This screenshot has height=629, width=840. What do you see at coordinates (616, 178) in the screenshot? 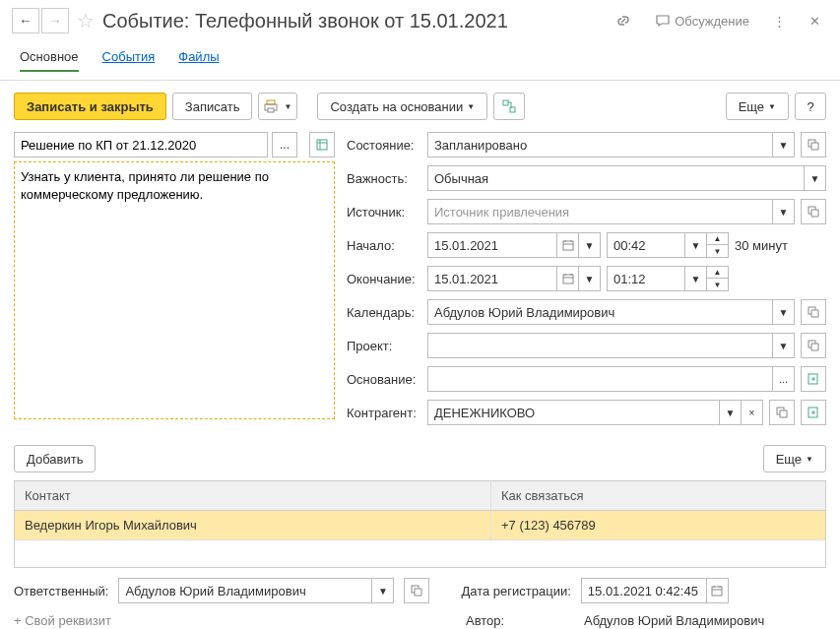
I see `importance-input: Обычная` at bounding box center [616, 178].